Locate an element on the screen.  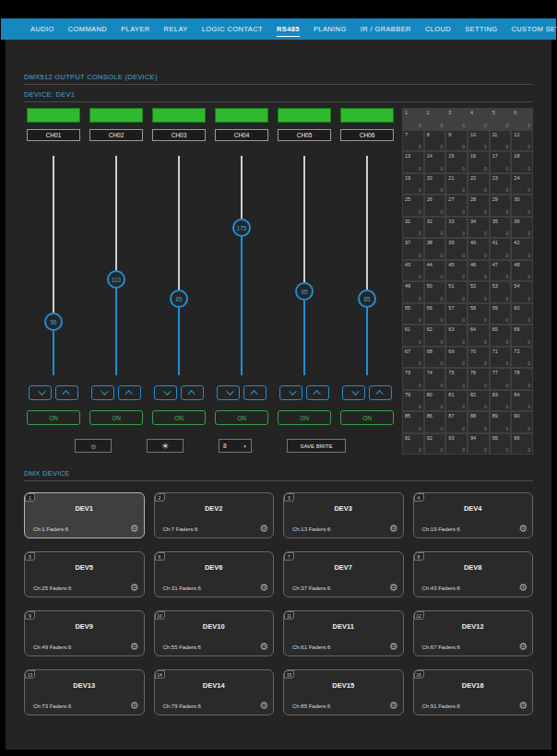
channel-cell-29: 290 is located at coordinates (501, 206).